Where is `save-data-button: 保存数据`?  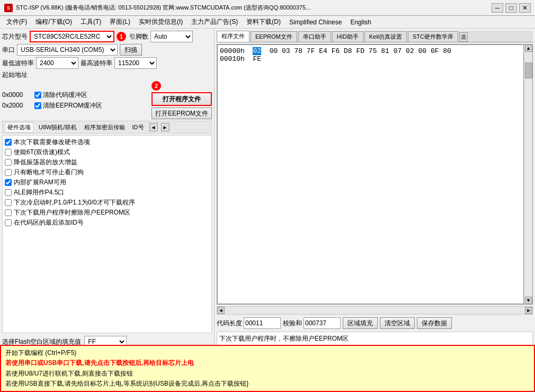
save-data-button: 保存数据 is located at coordinates (434, 323).